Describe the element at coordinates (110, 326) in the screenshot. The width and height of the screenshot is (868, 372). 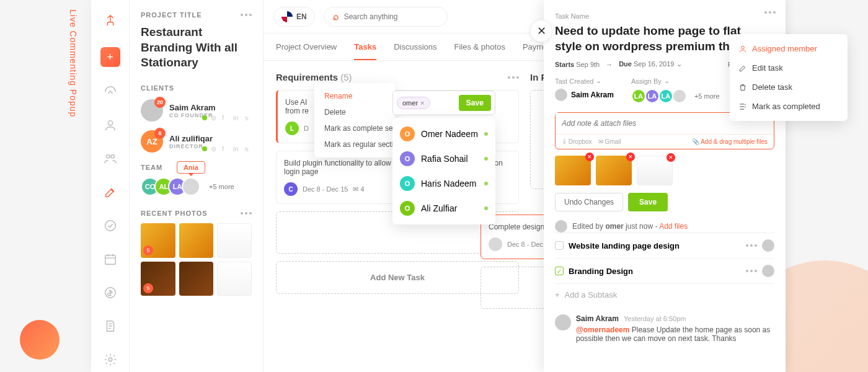
I see `document-icon` at that location.